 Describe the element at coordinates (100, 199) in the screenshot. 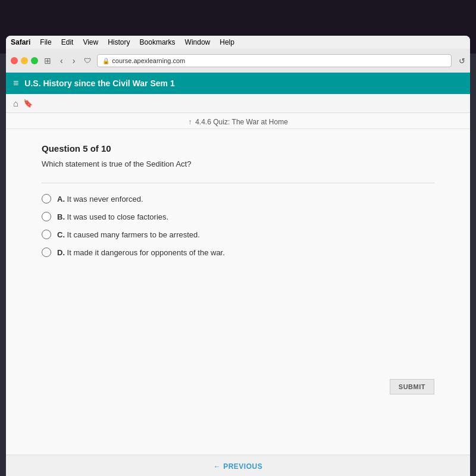

I see `option-a-label: A. It was never enforced.` at that location.